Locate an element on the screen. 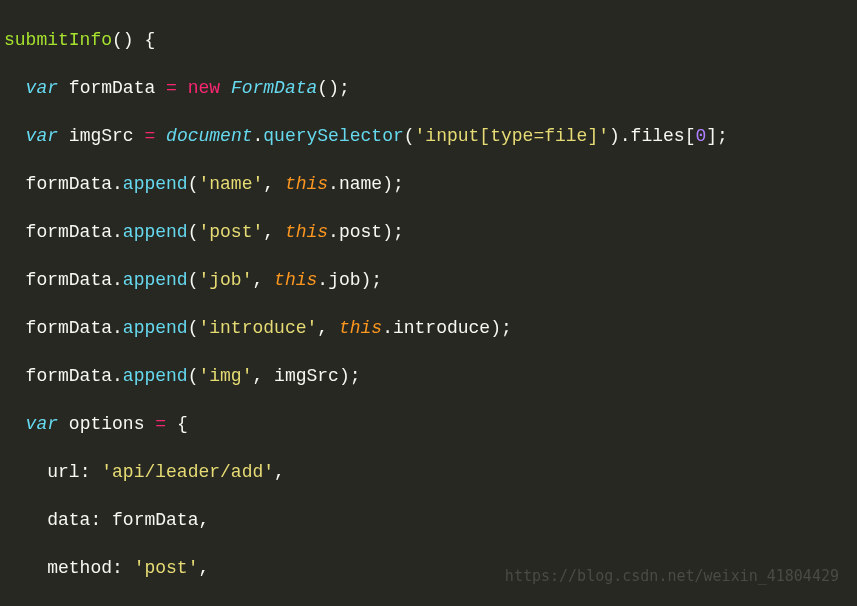  code-line: formData.append('post', this.post); is located at coordinates (428, 232).